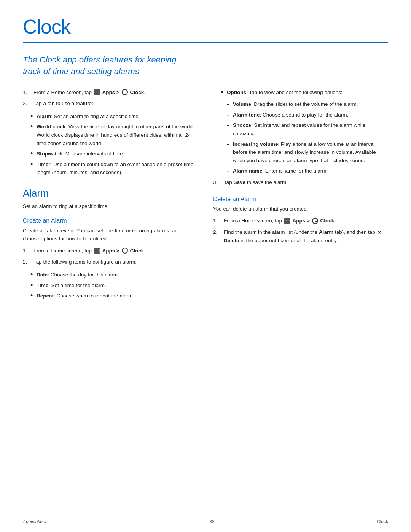 This screenshot has width=411, height=532. I want to click on create-step-num-2: 2., so click(28, 262).